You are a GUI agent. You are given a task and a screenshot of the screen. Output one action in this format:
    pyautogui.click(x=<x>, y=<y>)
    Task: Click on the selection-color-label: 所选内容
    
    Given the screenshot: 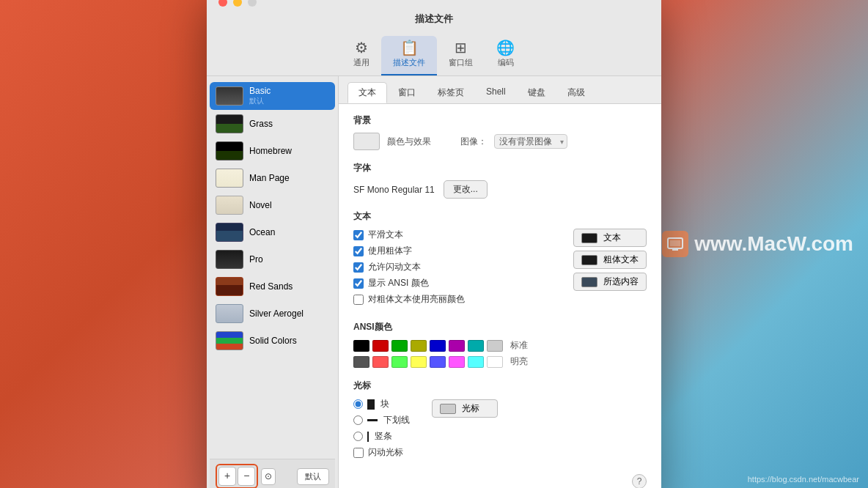 What is the action you would take?
    pyautogui.click(x=621, y=281)
    